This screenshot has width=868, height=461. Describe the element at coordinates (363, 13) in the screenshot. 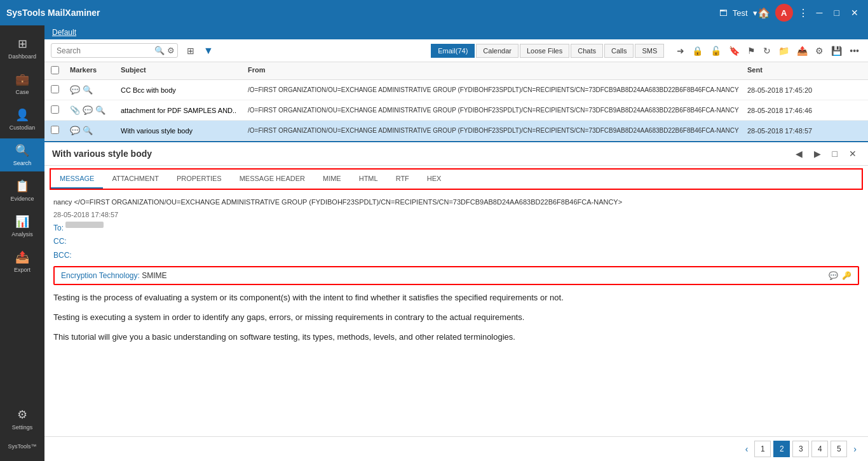

I see `app-title: SysTools MailXaminer` at that location.